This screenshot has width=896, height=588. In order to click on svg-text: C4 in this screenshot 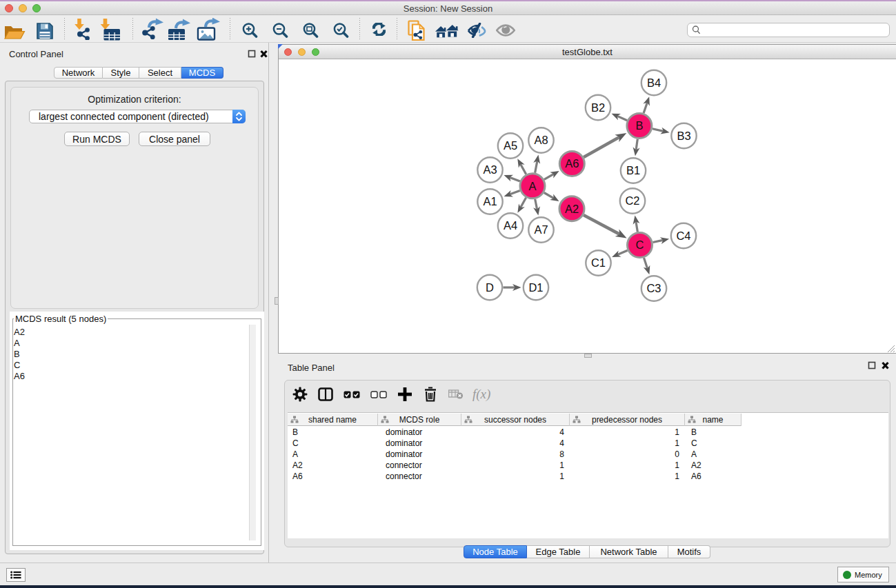, I will do `click(683, 236)`.